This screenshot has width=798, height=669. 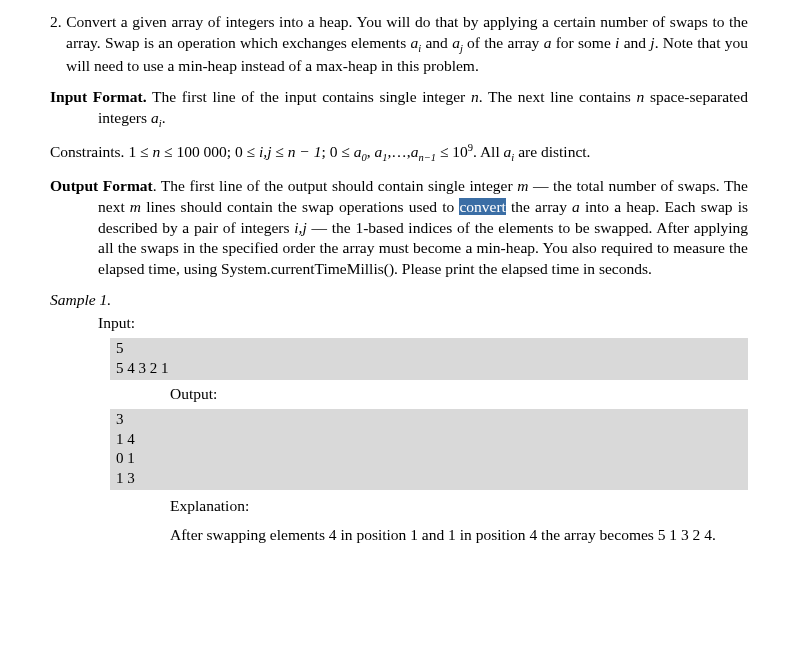 What do you see at coordinates (88, 152) in the screenshot?
I see `constraints-label: Constraints.` at bounding box center [88, 152].